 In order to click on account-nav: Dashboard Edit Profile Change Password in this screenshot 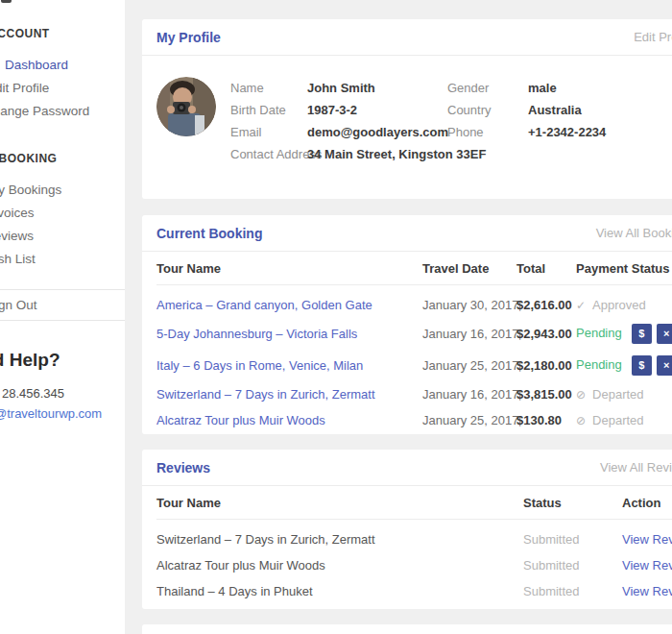, I will do `click(62, 88)`.